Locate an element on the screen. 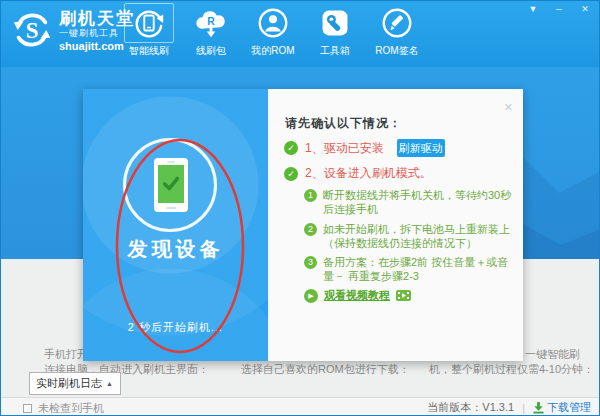 The height and width of the screenshot is (416, 600). step-text: 如未开始刷机，拆下电池马上重新装上（保持数据线仍连接的情况下） is located at coordinates (418, 236).